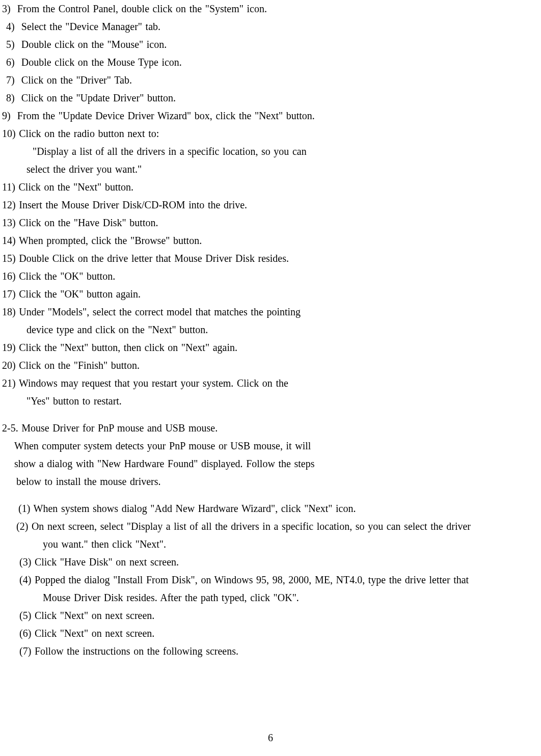 This screenshot has height=756, width=541. I want to click on section-b-intro: When computer system detects your PnP mo…, so click(270, 464).